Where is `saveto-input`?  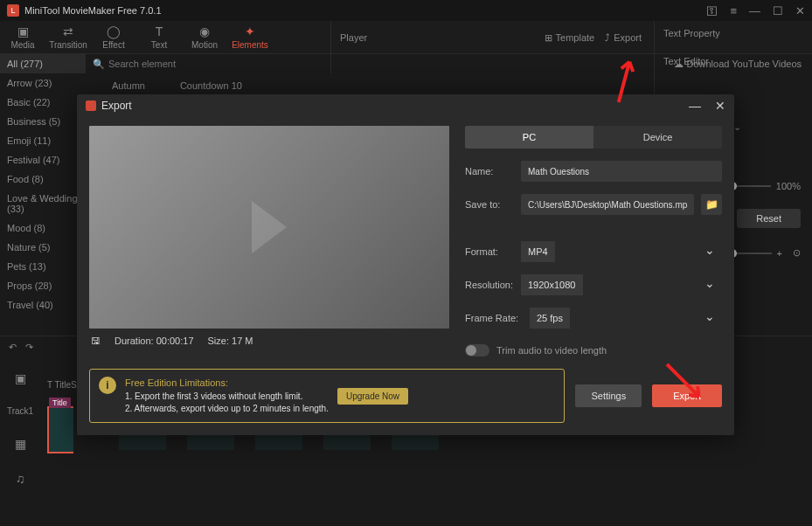 saveto-input is located at coordinates (607, 204).